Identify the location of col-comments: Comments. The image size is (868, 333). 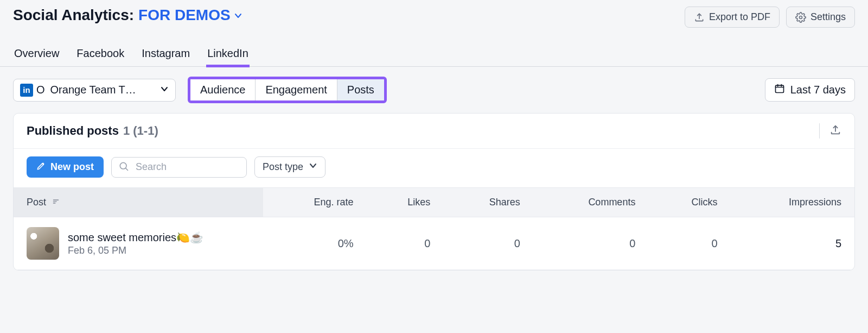
(591, 203).